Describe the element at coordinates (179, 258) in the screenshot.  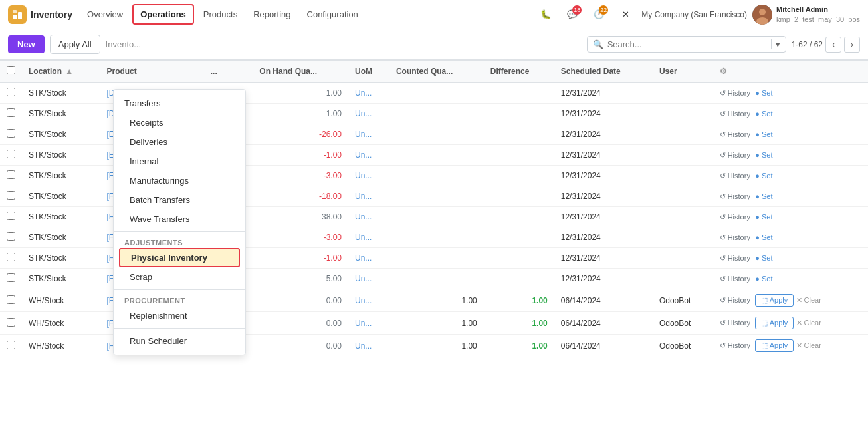
I see `dd-physical-inventory: Physical Inventory` at that location.